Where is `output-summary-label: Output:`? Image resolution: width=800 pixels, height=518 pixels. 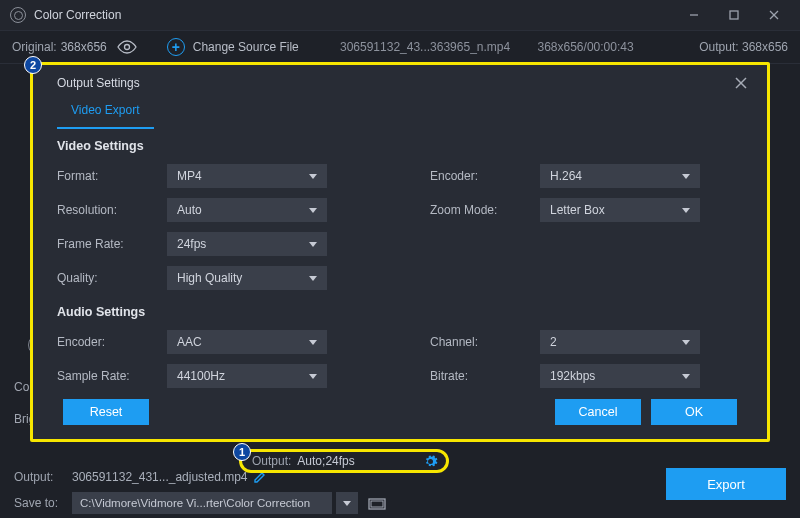
output-summary-label: Output: is located at coordinates (272, 461).